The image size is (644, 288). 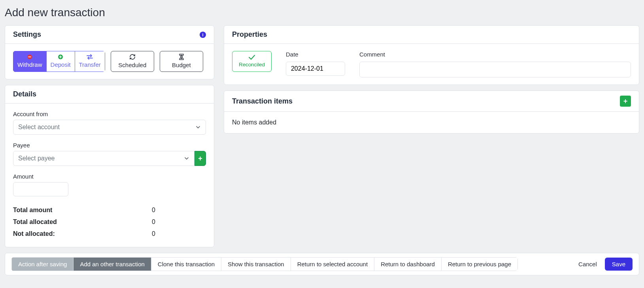 I want to click on action-add-another: Add an other transaction, so click(x=112, y=264).